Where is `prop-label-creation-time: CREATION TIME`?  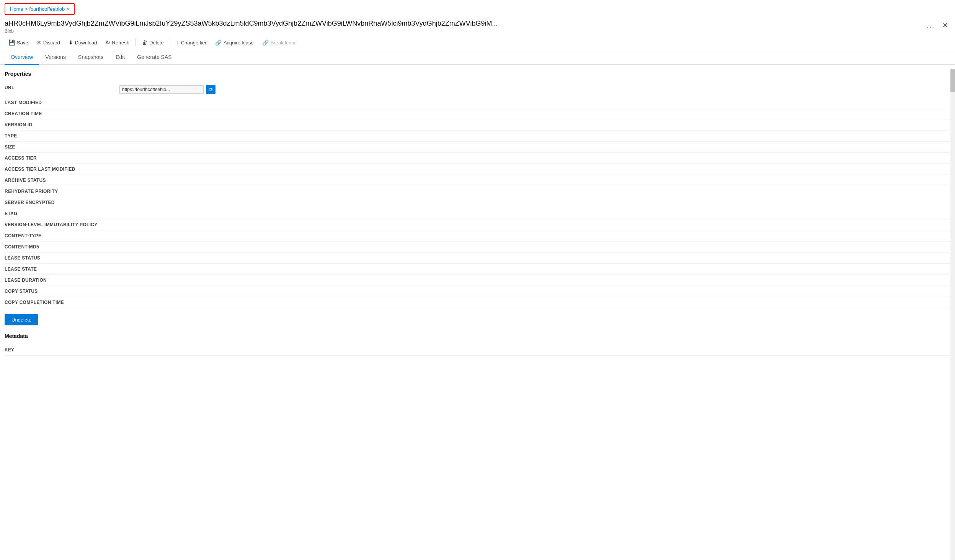 prop-label-creation-time: CREATION TIME is located at coordinates (62, 114).